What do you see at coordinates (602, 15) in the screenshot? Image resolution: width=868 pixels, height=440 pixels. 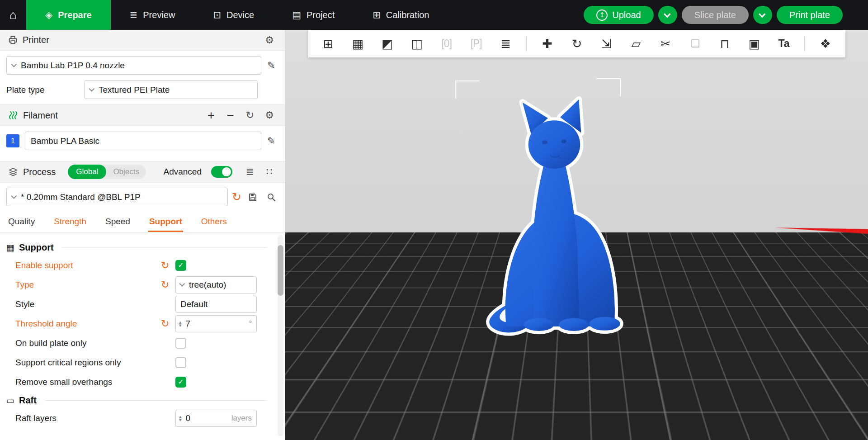 I see `upload-icon: ↥` at bounding box center [602, 15].